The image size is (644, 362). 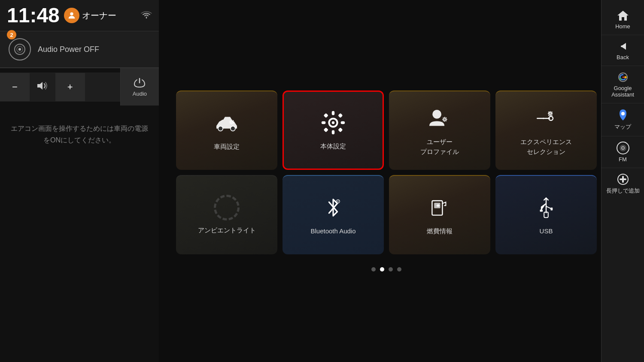 I want to click on sidebar-item-map: マップ, so click(x=623, y=120).